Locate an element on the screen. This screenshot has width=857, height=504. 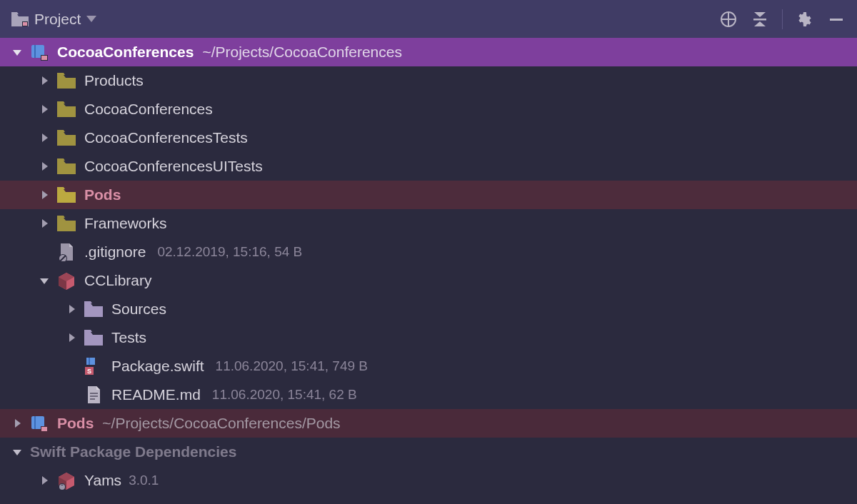
package-label: CCLibrary is located at coordinates (119, 281).